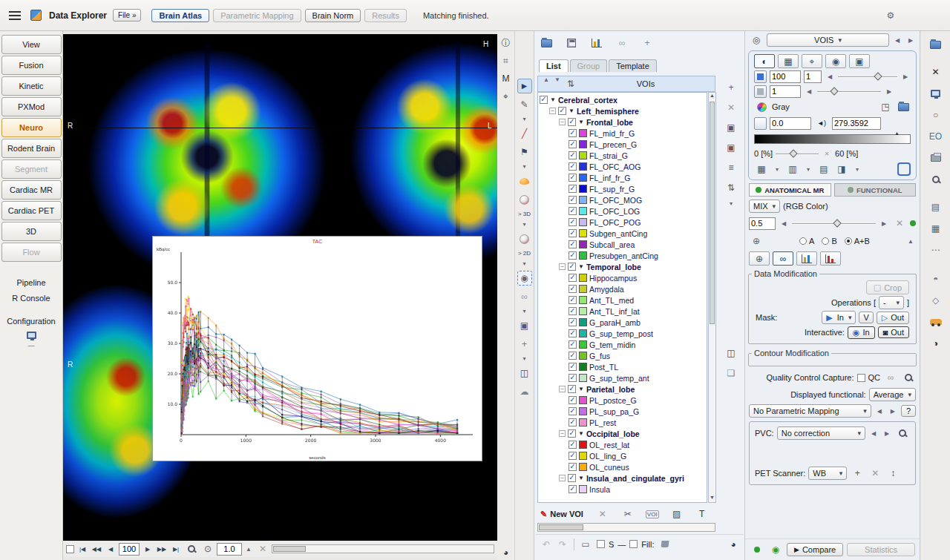  What do you see at coordinates (652, 515) in the screenshot?
I see `voi-stamp-icon: VOI` at bounding box center [652, 515].